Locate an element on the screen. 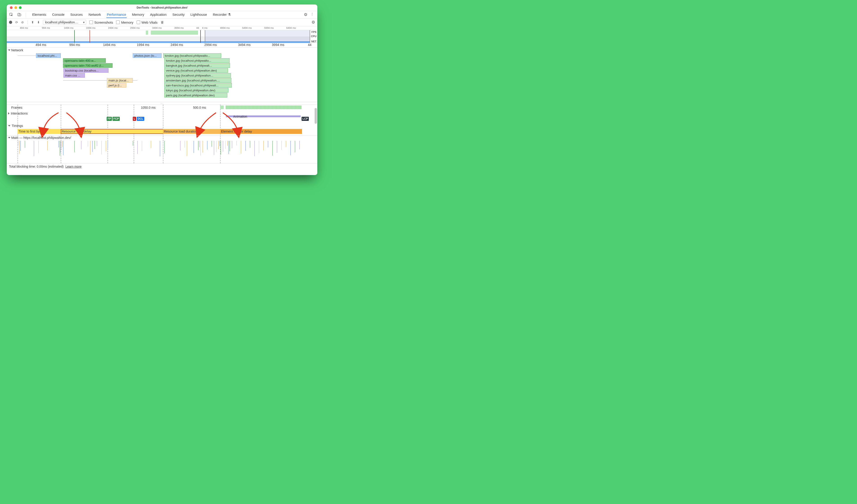  tab-recorder: Recorder ⚗ is located at coordinates (222, 15).